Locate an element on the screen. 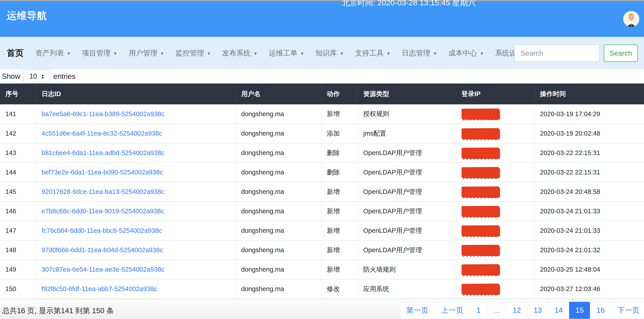 Image resolution: width=644 pixels, height=319 pixels. pagination-first: 第一页 is located at coordinates (418, 310).